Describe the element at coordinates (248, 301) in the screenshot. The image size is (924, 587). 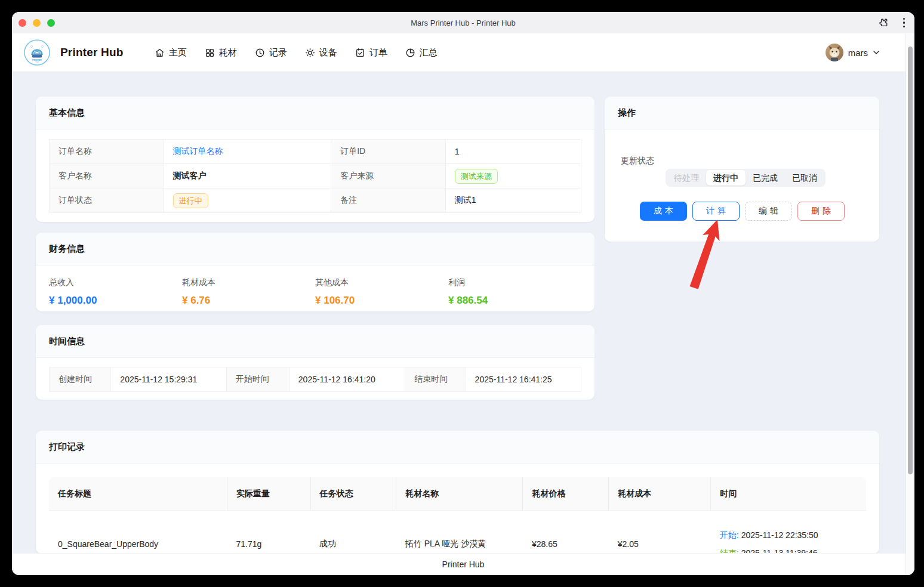
I see `finance-value: ¥ 6.76` at that location.